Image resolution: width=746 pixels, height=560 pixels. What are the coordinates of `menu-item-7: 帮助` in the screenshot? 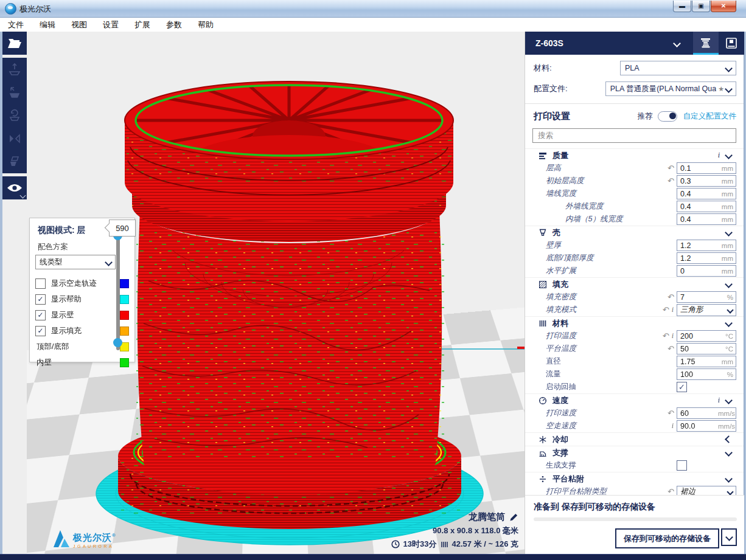 It's located at (206, 25).